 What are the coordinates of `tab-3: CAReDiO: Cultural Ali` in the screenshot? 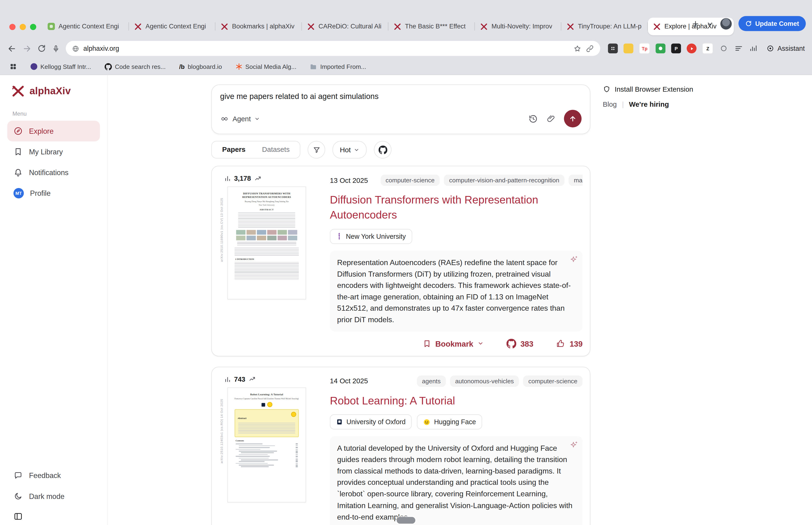 It's located at (345, 27).